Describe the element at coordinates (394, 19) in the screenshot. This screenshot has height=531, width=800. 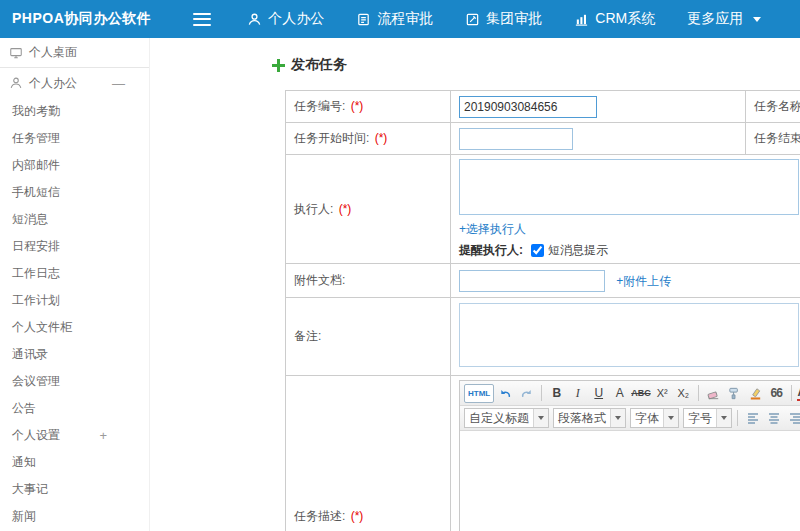
I see `nav-process-approval: 流程审批` at that location.